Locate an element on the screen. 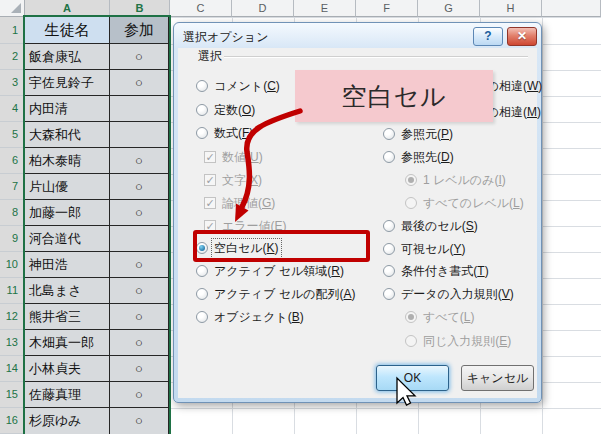 Image resolution: width=601 pixels, height=434 pixels. column-header-c: C is located at coordinates (201, 8).